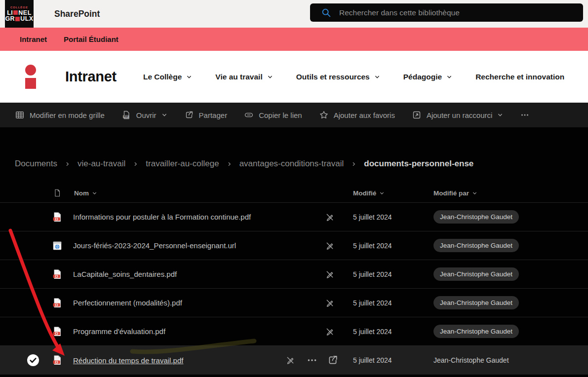 This screenshot has height=377, width=588. I want to click on library-search-box, so click(446, 13).